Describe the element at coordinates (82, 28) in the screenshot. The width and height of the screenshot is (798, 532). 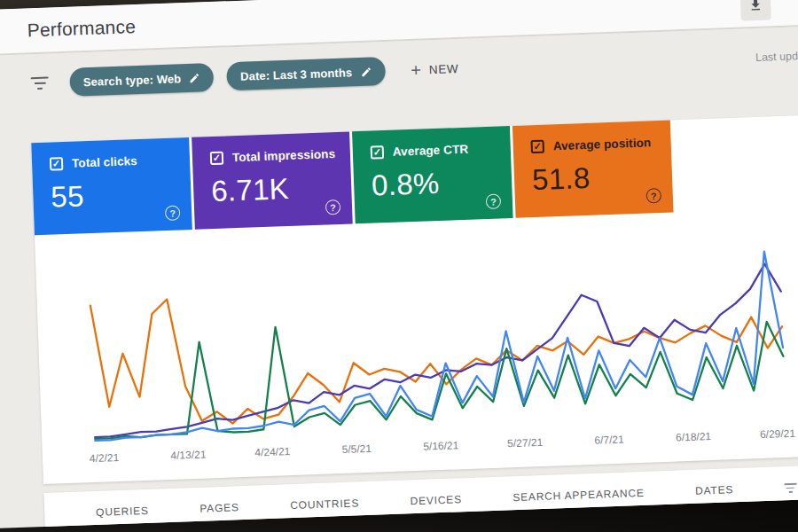
I see `page-title: Performance` at that location.